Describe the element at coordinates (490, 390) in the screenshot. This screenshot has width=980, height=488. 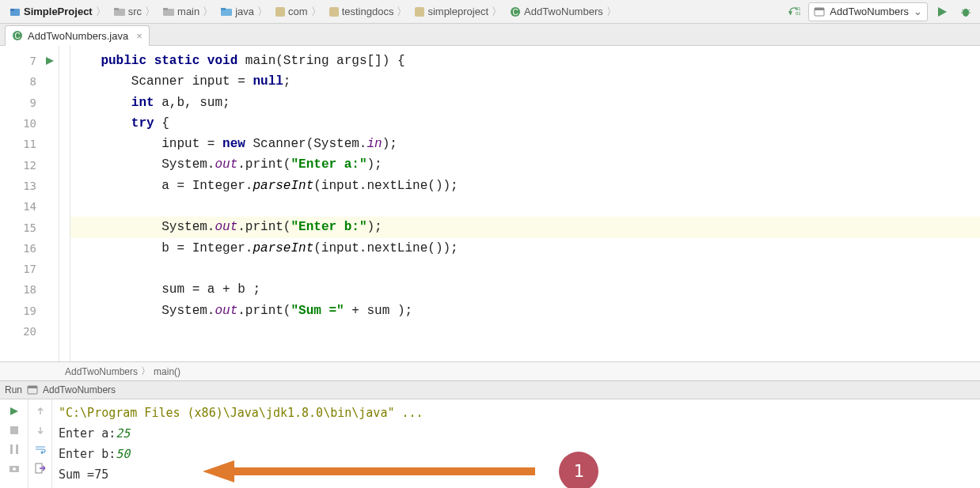
I see `run-tool-header: Run AddTwoNumbers` at that location.